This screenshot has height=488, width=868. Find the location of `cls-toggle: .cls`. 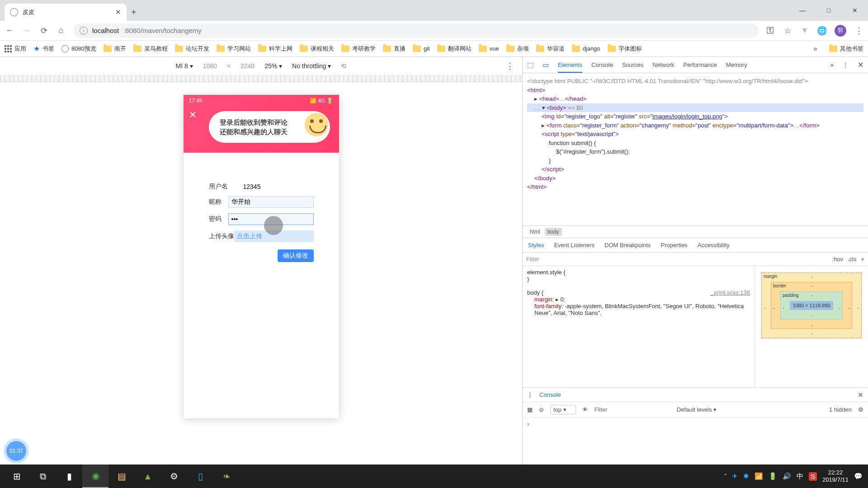

cls-toggle: .cls is located at coordinates (852, 259).